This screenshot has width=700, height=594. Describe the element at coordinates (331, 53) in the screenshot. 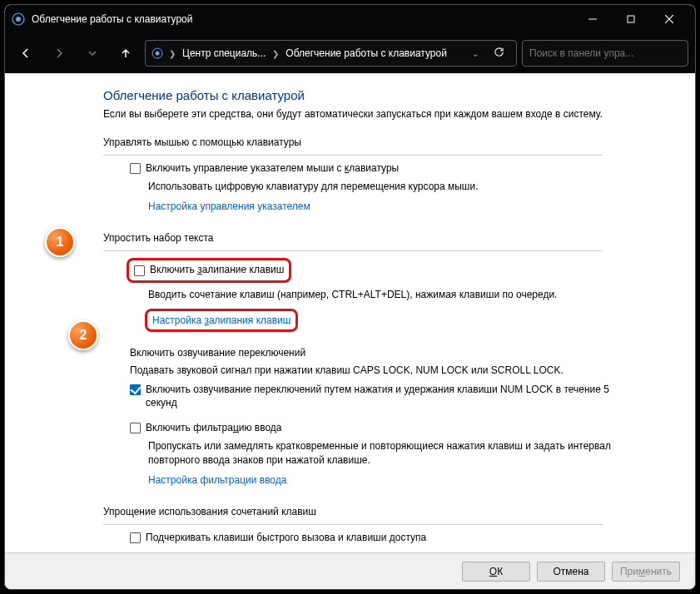

I see `address-bar: ❯ Центр специаль... ❯ Облегчение работы …` at that location.